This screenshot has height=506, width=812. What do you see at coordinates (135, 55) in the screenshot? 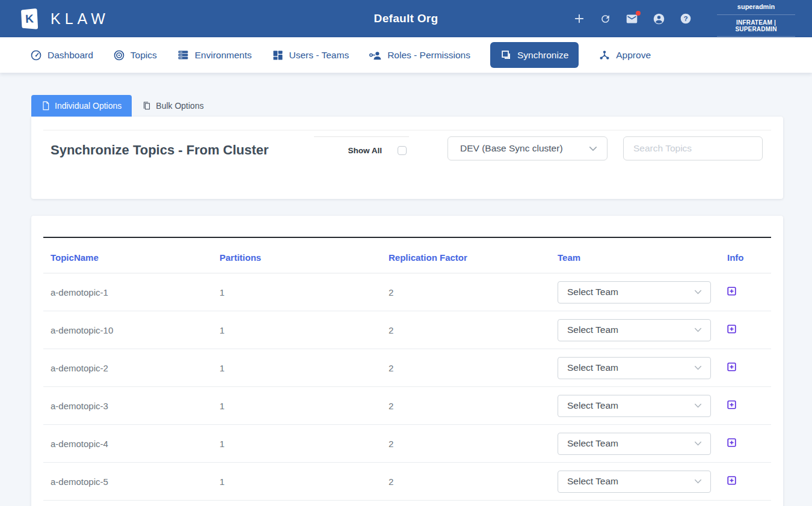
I see `nav-item-topics: Topics` at bounding box center [135, 55].